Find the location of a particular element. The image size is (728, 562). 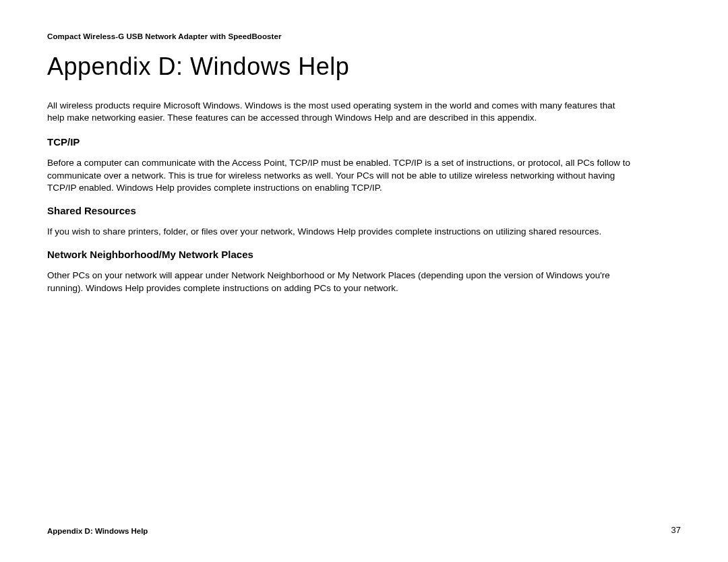

section-heading-network-neighborhood: Network Neighborhood/My Network Places is located at coordinates (364, 255).